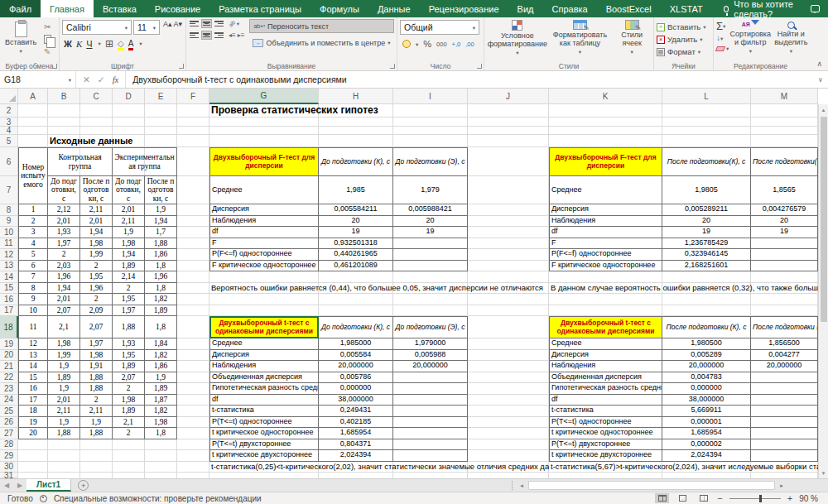  I want to click on cell-E13: 1,8, so click(161, 266).